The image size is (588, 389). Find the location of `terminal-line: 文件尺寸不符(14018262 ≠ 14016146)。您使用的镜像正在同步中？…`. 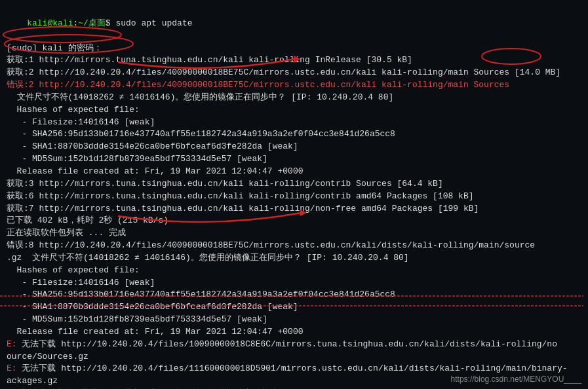

terminal-line: 文件尺寸不符(14018262 ≠ 14016146)。您使用的镜像正在同步中？… is located at coordinates (294, 98).